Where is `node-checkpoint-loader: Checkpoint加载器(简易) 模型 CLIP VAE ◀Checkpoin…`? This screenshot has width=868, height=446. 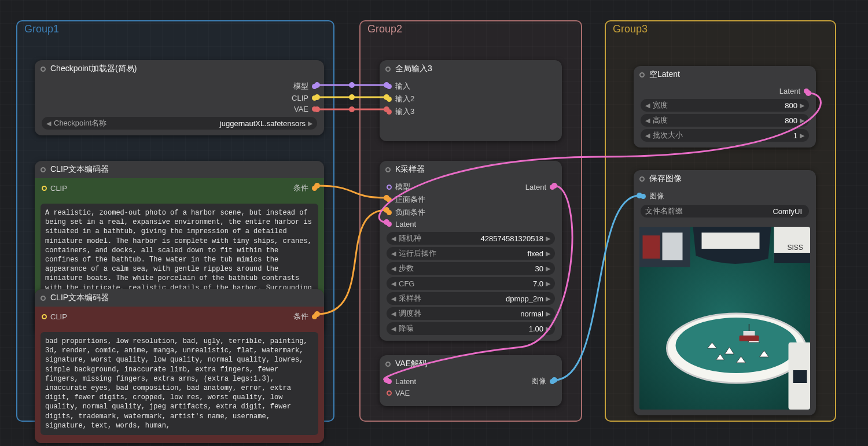 node-checkpoint-loader: Checkpoint加载器(简易) 模型 CLIP VAE ◀Checkpoin… is located at coordinates (179, 98).